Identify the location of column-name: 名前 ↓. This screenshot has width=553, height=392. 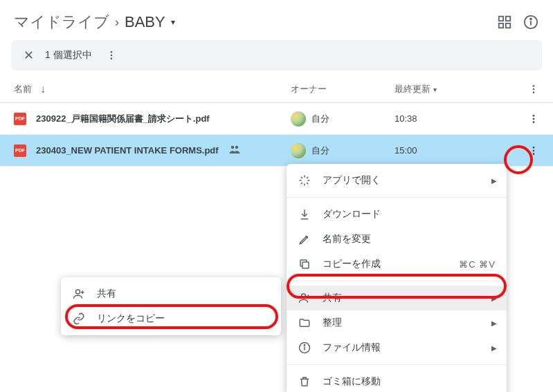
(152, 89).